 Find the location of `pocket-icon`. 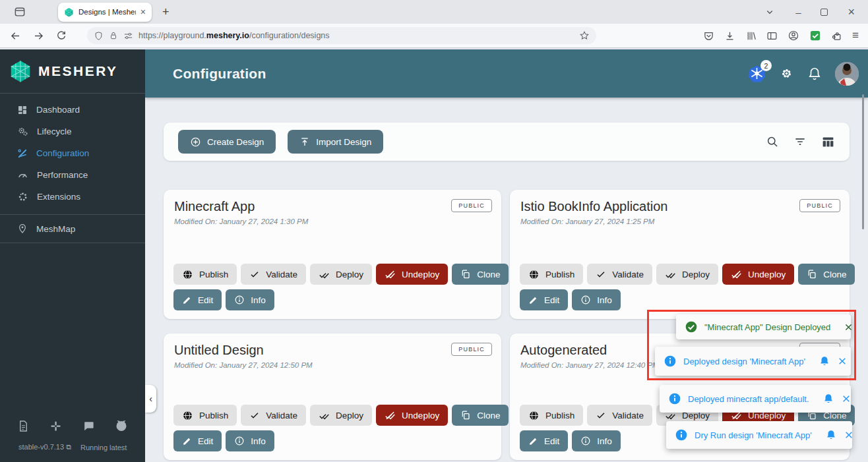

pocket-icon is located at coordinates (708, 36).